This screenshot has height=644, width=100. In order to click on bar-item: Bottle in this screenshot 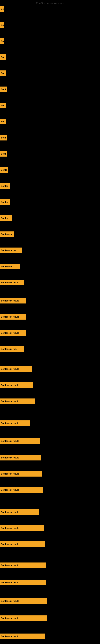, I will do `click(4, 170)`.